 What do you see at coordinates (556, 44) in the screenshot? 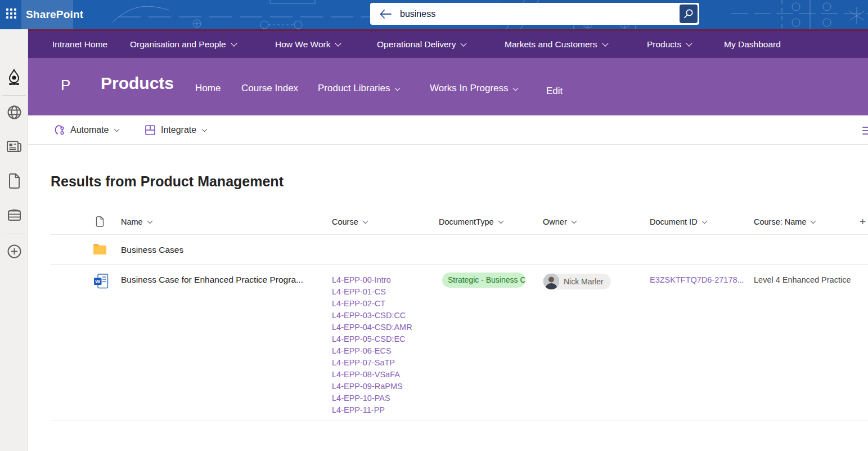
I see `hub-nav-markets-and-customers: Markets and Customers` at bounding box center [556, 44].